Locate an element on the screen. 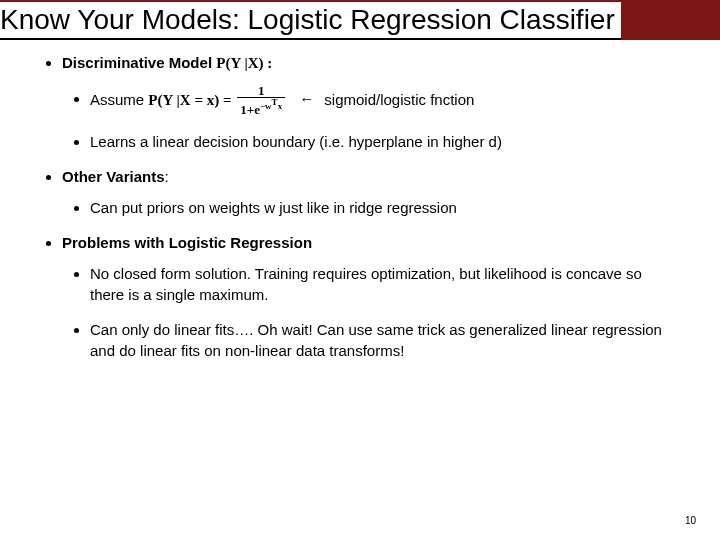 This screenshot has height=540, width=720. math-lhs: P(Y |X = x) = is located at coordinates (192, 99).